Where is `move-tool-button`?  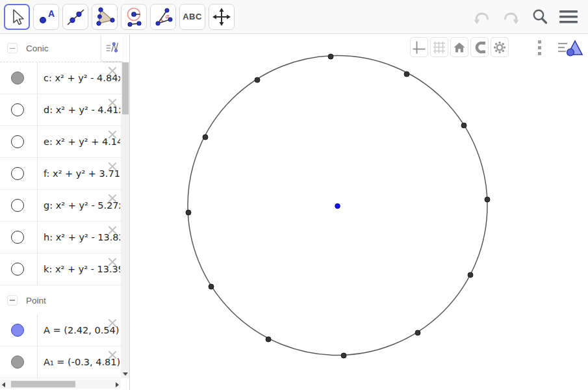 move-tool-button is located at coordinates (17, 17).